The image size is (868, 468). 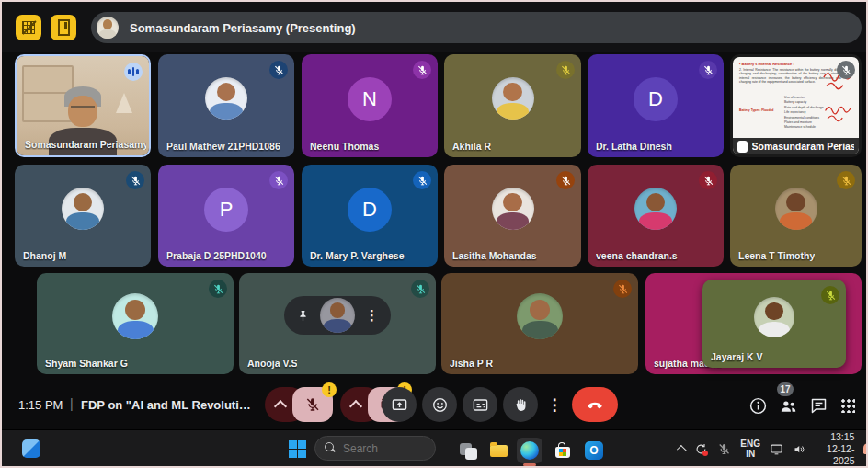 I want to click on system-tray: ENG IN 13:15 12-12-2025, so click(x=773, y=449).